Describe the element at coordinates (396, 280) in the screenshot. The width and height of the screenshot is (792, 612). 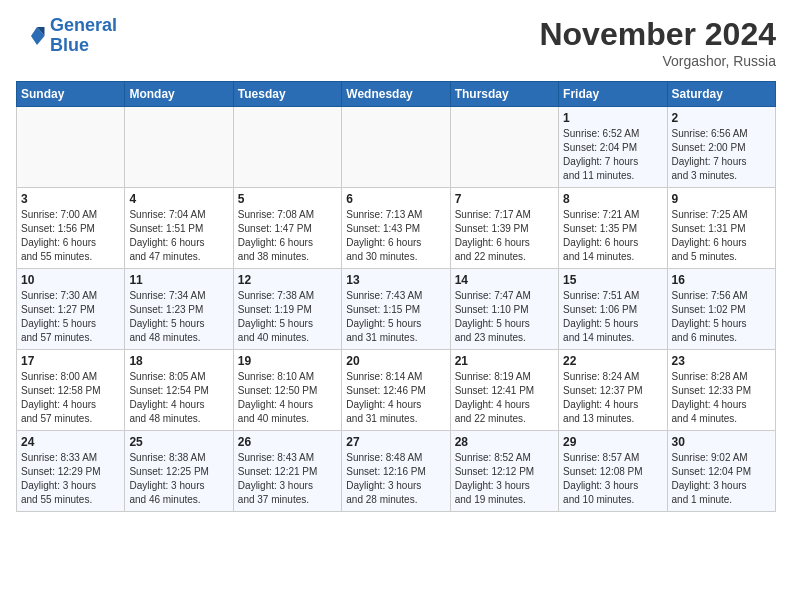
I see `day-number: 13` at that location.